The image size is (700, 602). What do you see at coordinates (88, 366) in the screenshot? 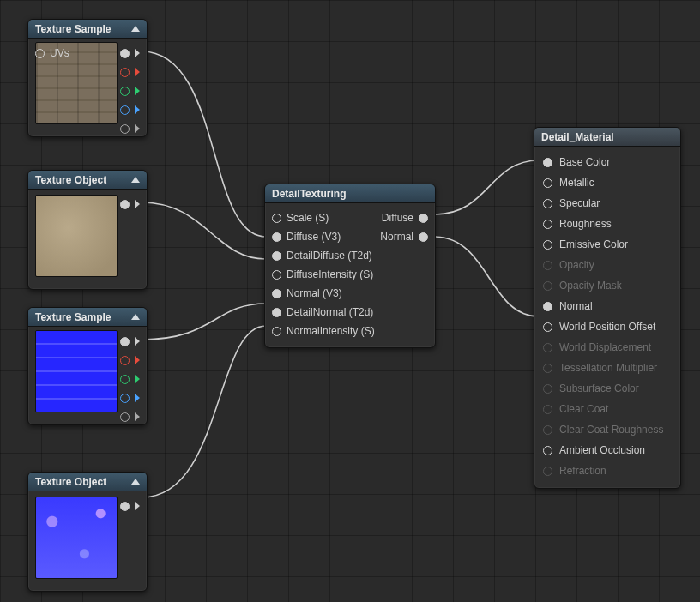
I see `node-texture-sample-2: Texture Sample UVs` at bounding box center [88, 366].